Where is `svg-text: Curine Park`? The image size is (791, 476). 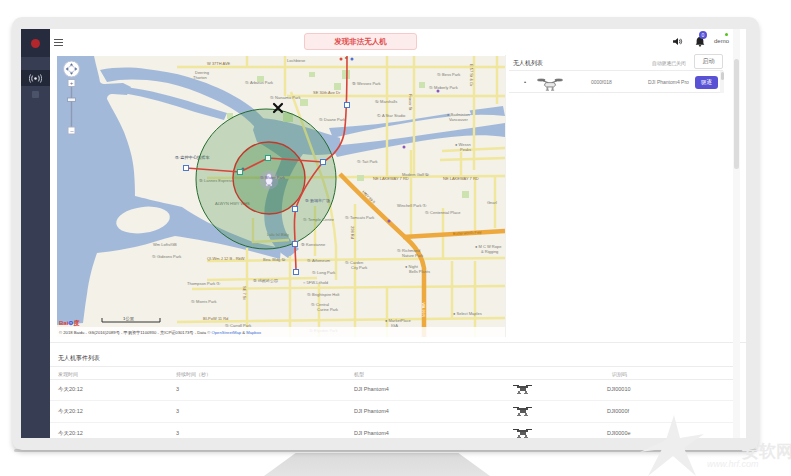
svg-text: Curine Park is located at coordinates (328, 310).